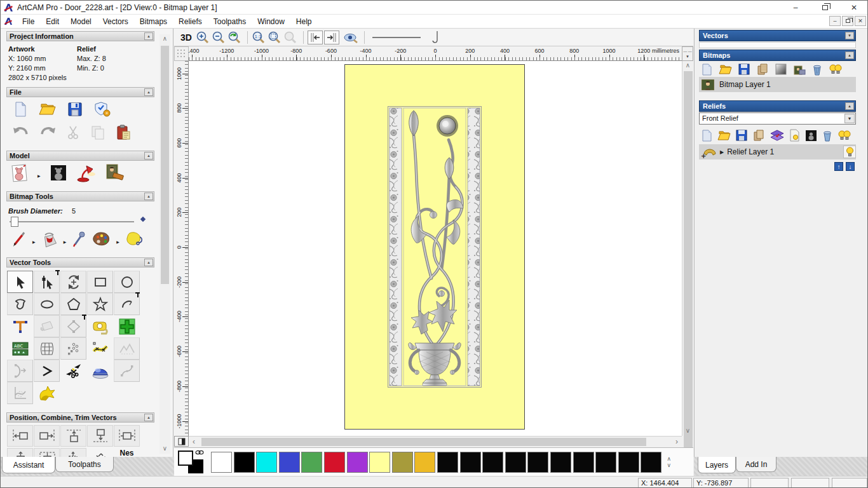 The image size is (868, 488). What do you see at coordinates (123, 132) in the screenshot?
I see `paste-icon` at bounding box center [123, 132].